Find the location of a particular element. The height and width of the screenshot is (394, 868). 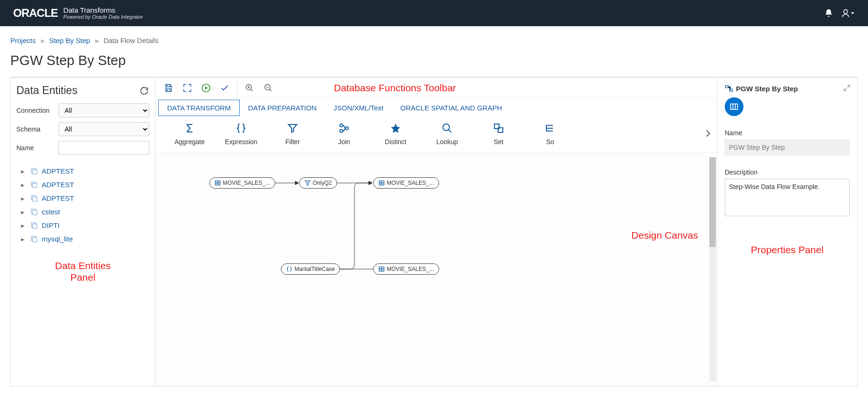

canvas-node-label: OnlyQ2 is located at coordinates (322, 183).